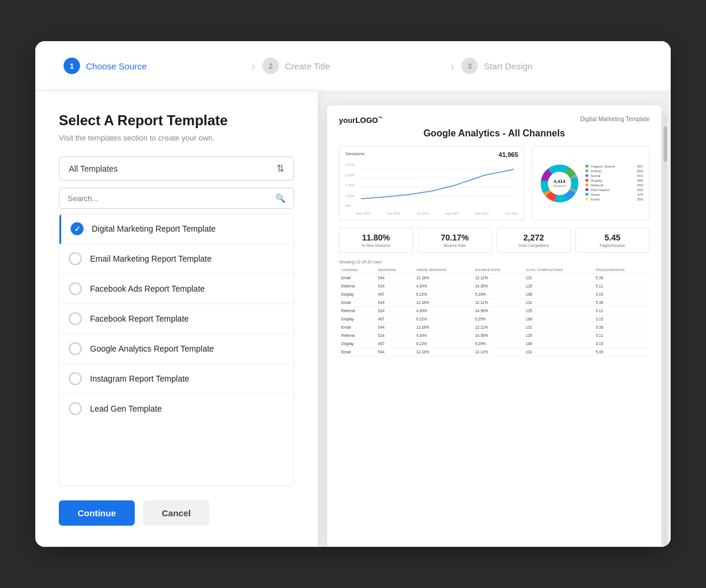  I want to click on table-cell: 12.18%, so click(443, 278).